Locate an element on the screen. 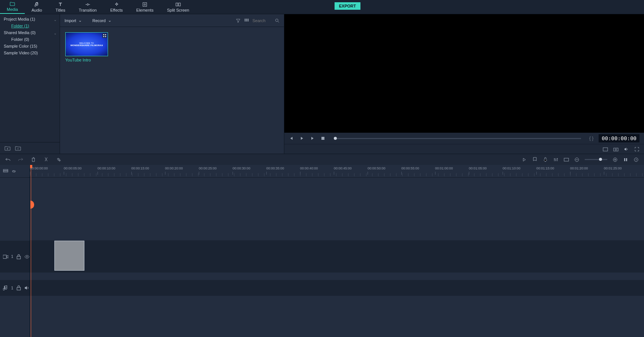  split-icon is located at coordinates (46, 160).